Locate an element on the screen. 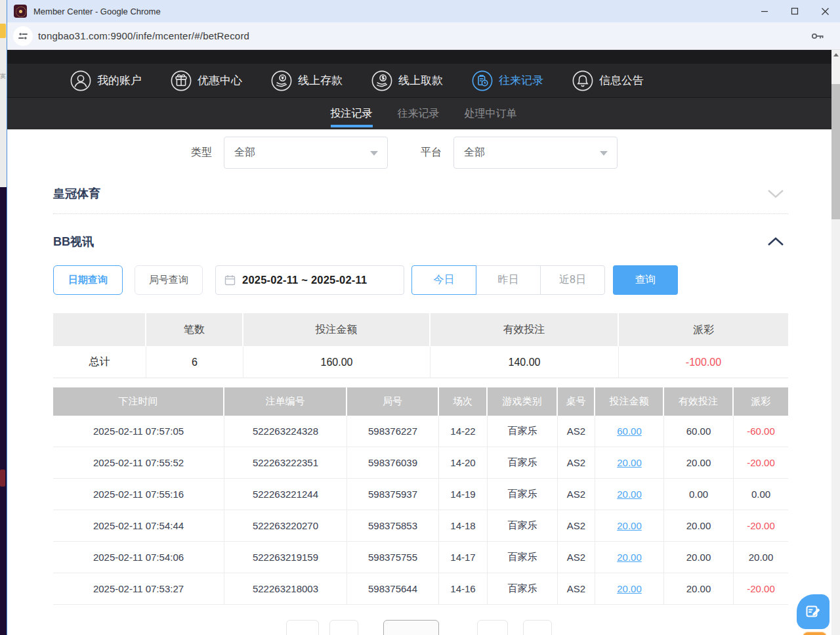 This screenshot has height=635, width=840. date-range-input: 2025-02-11 ~ 2025-02-11 is located at coordinates (310, 280).